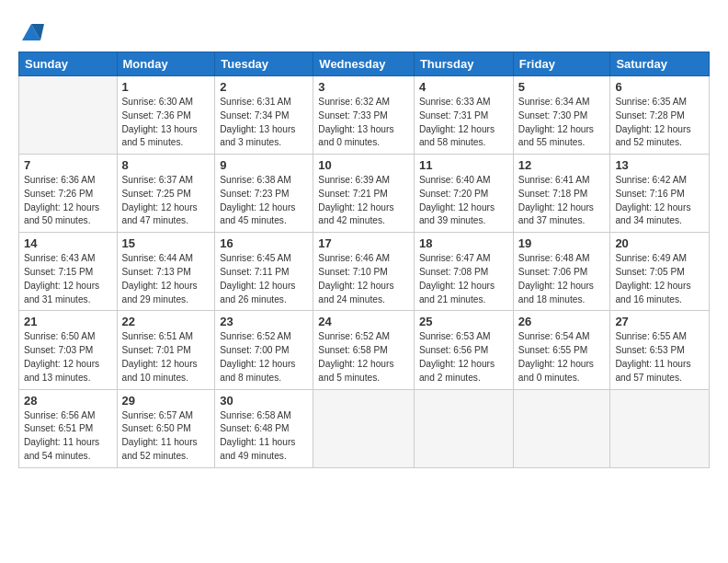 The image size is (728, 563). I want to click on day-info: Sunrise: 6:57 AM Sunset: 6:50 PM Dayligh…, so click(166, 436).